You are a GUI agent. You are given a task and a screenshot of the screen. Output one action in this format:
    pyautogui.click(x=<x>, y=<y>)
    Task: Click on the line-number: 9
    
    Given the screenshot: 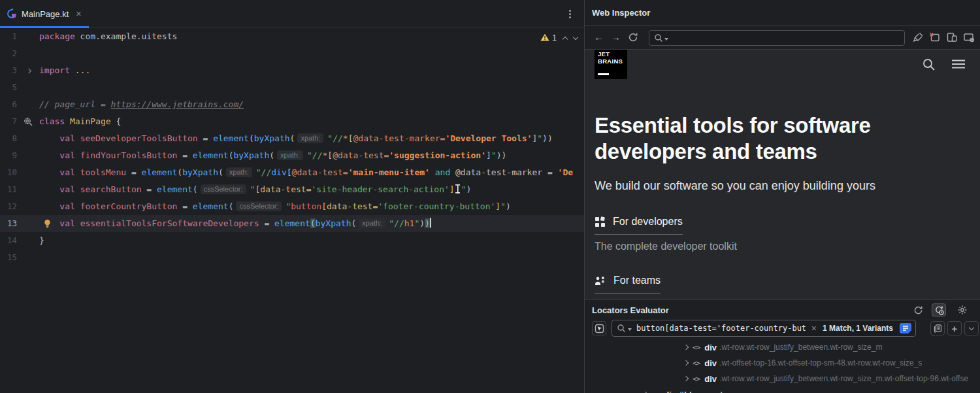 What is the action you would take?
    pyautogui.click(x=8, y=156)
    